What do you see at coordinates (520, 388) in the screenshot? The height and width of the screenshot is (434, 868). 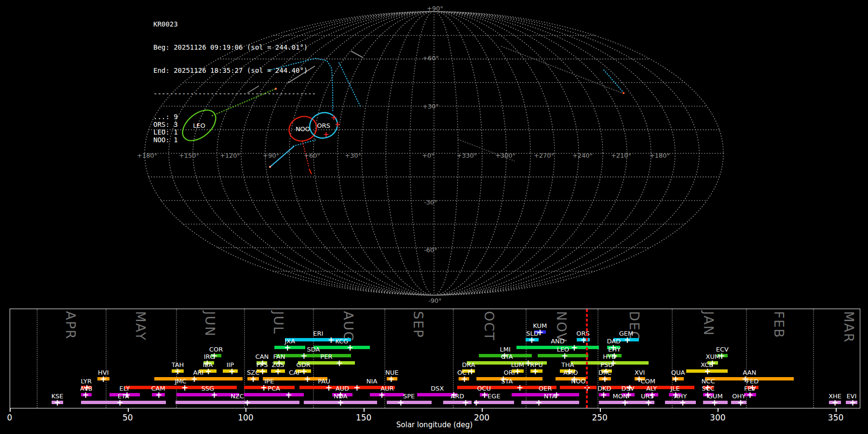 I see `shower-peak-sta: +` at bounding box center [520, 388].